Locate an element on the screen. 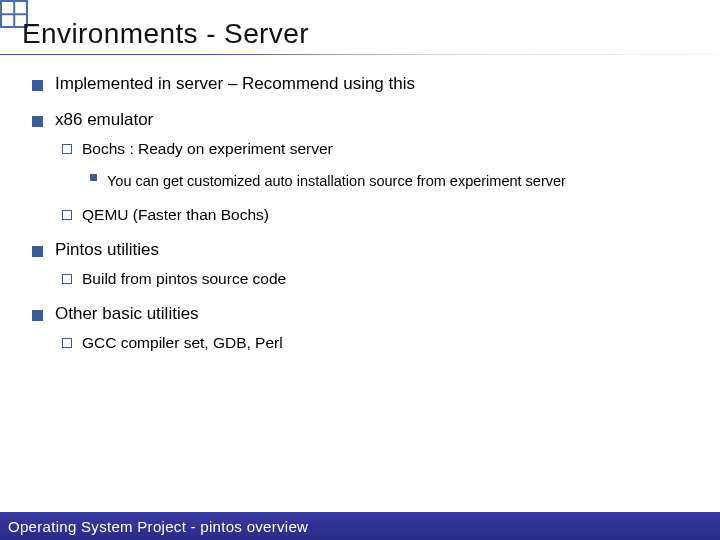 This screenshot has width=720, height=540. list-item: You can get customized auto installation… is located at coordinates (392, 182).